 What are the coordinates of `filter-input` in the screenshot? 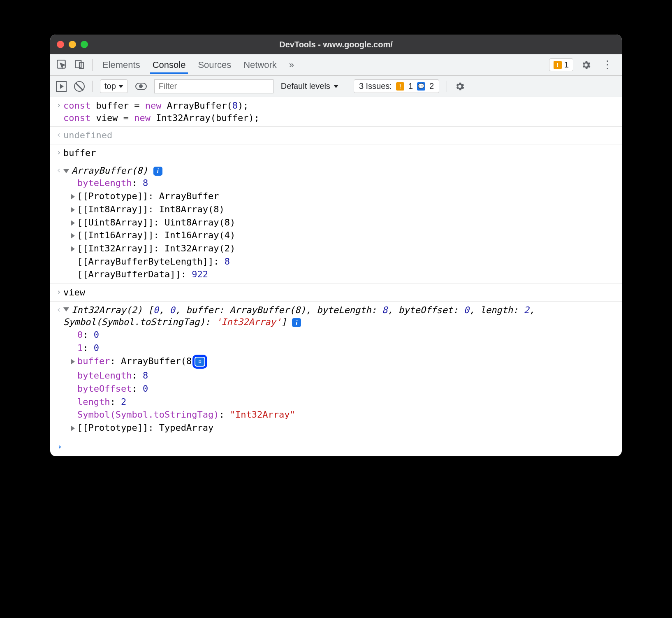 It's located at (214, 86).